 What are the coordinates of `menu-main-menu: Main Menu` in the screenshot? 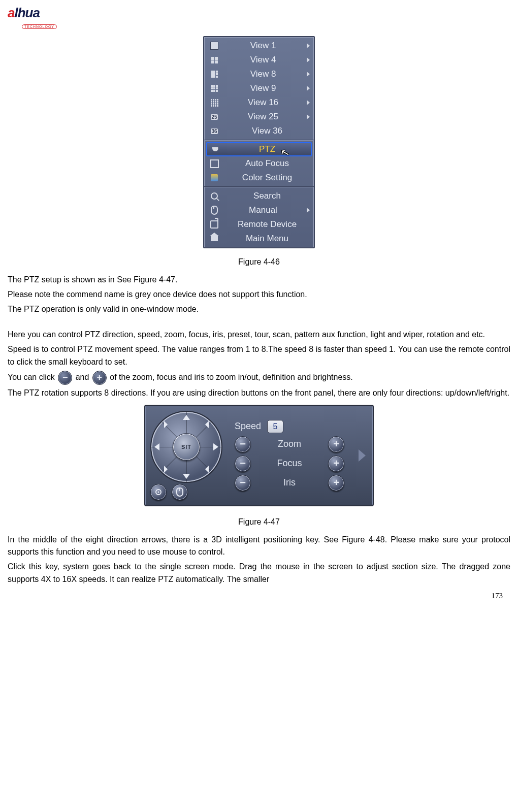 It's located at (259, 239).